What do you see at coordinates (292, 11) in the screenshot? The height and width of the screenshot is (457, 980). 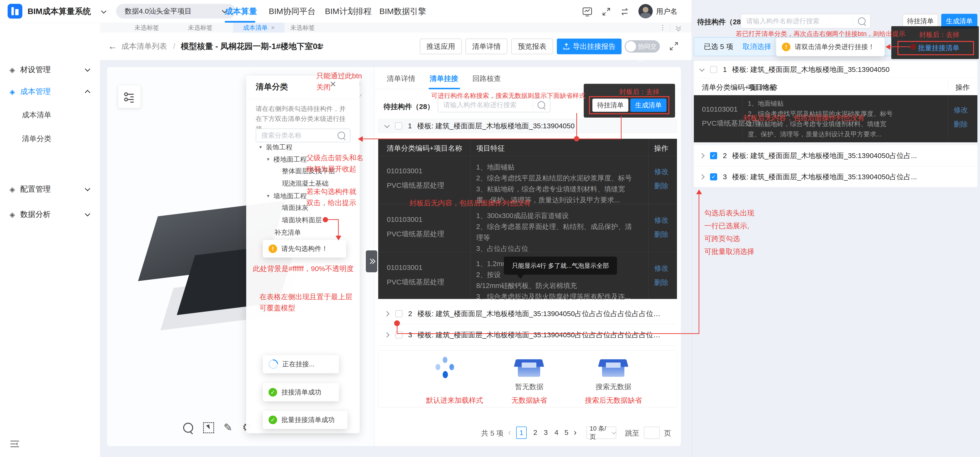 I see `nav-bim-collab: BIM协同平台` at bounding box center [292, 11].